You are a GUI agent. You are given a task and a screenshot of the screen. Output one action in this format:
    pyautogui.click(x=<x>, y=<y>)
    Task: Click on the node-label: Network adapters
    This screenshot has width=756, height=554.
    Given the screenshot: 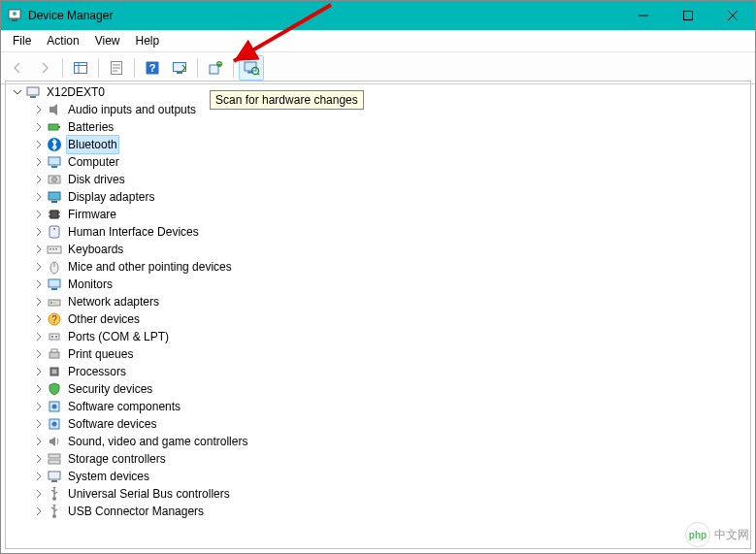 What is the action you would take?
    pyautogui.click(x=114, y=302)
    